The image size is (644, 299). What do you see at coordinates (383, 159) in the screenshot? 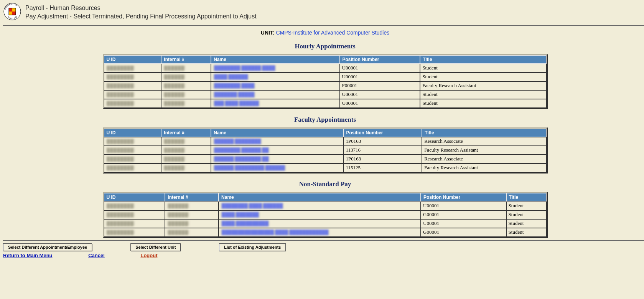
I see `position-number-cell: 1P0163` at bounding box center [383, 159].